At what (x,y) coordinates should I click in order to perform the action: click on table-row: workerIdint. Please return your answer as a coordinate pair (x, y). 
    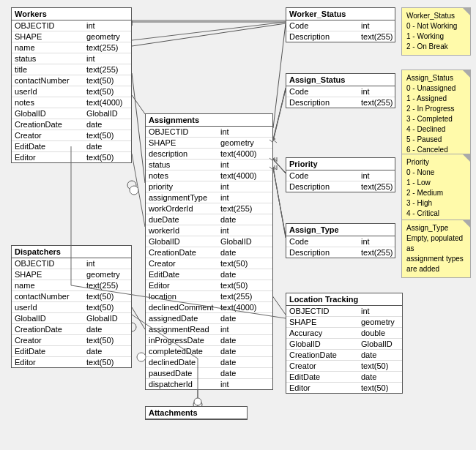
    Looking at the image, I should click on (209, 231).